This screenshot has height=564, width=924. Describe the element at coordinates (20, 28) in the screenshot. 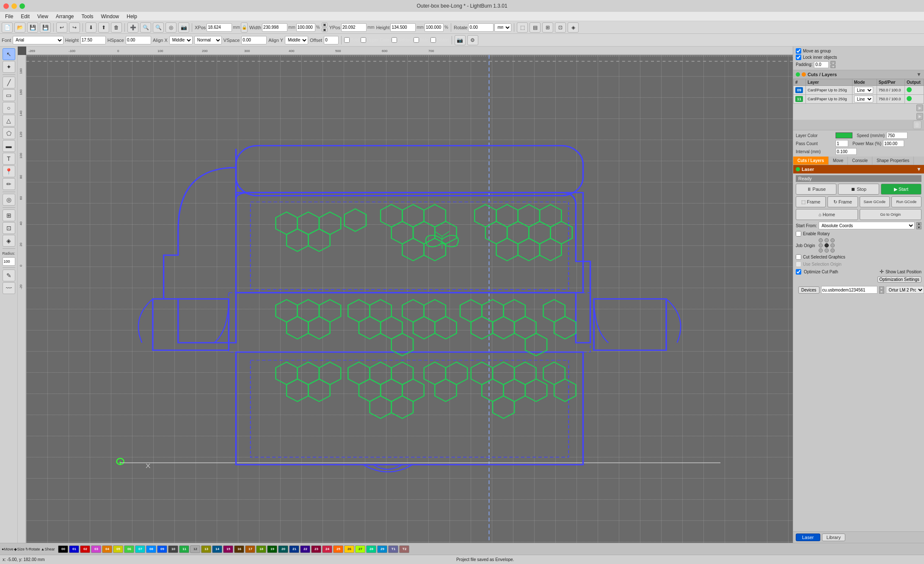

I see `open-button: 📂` at that location.